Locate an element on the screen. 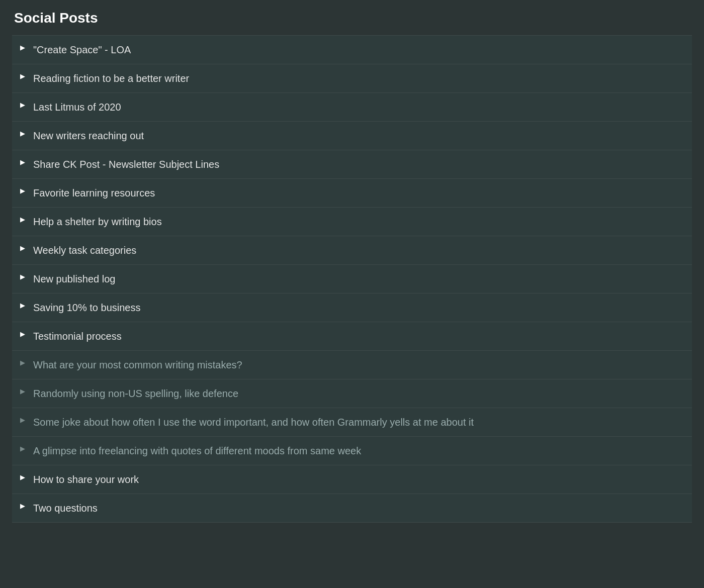 The height and width of the screenshot is (588, 704). list-item-label: How to share your work is located at coordinates (86, 479).